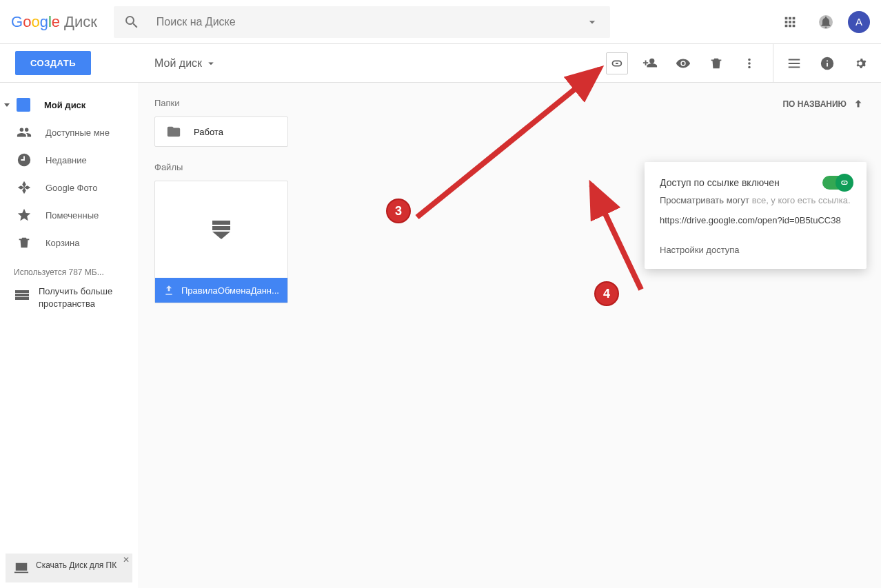 The height and width of the screenshot is (588, 881). What do you see at coordinates (815, 104) in the screenshot?
I see `sort-label: ПО НАЗВАНИЮ` at bounding box center [815, 104].